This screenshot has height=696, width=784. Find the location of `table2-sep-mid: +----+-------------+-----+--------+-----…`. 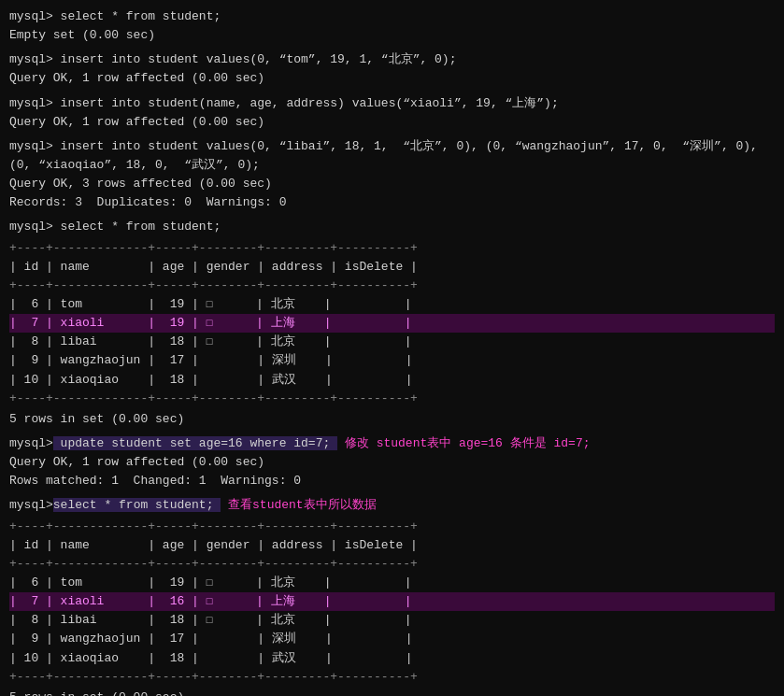

table2-sep-mid: +----+-------------+-----+--------+-----… is located at coordinates (392, 564).